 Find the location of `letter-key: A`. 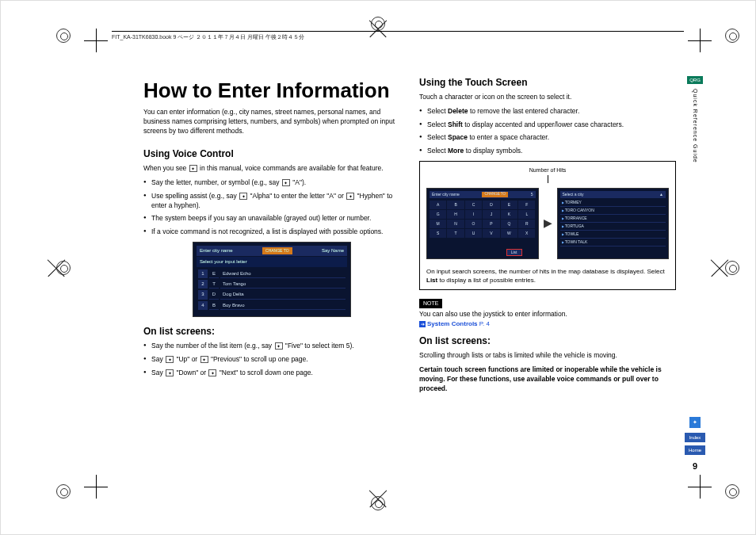

letter-key: A is located at coordinates (437, 204).